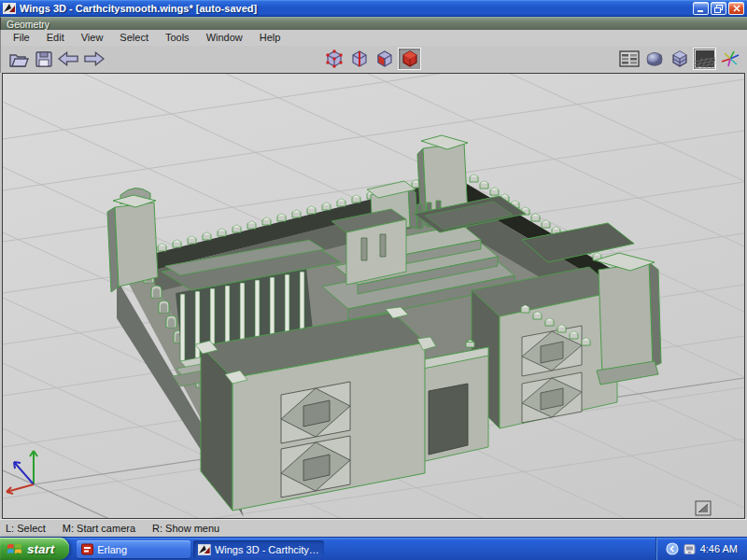 This screenshot has width=747, height=560. What do you see at coordinates (359, 59) in the screenshot?
I see `edge-mode-cube-icon` at bounding box center [359, 59].